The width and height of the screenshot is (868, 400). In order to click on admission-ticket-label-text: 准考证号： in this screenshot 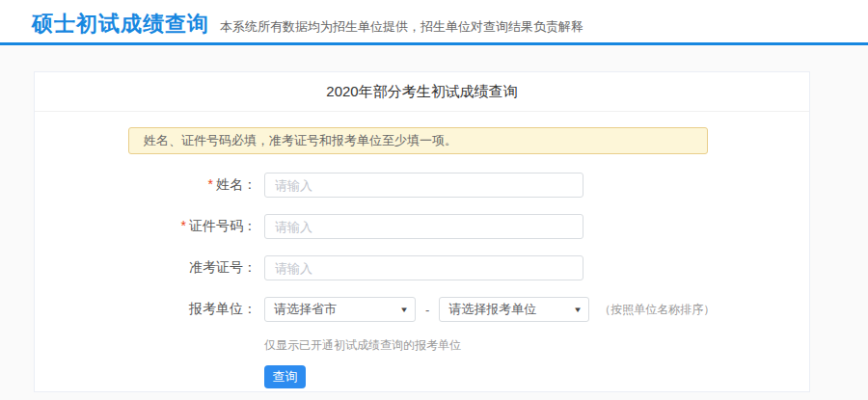, I will do `click(223, 267)`.